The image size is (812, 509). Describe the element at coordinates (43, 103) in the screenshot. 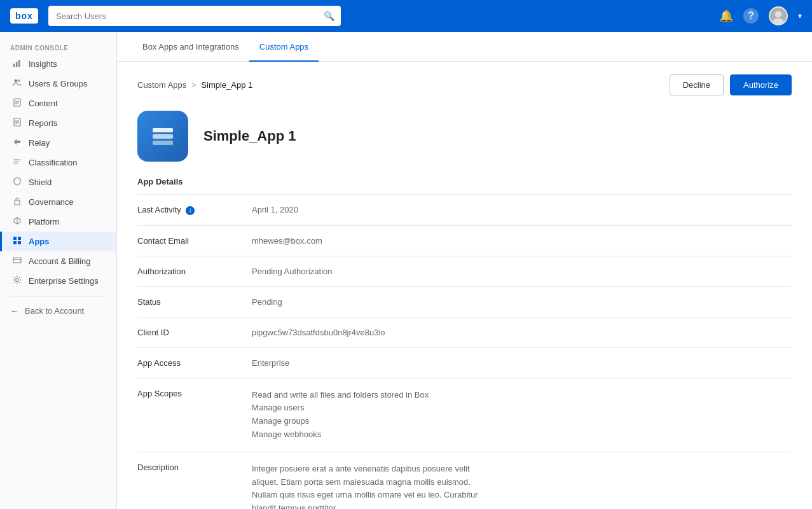

I see `content-label: Content` at that location.